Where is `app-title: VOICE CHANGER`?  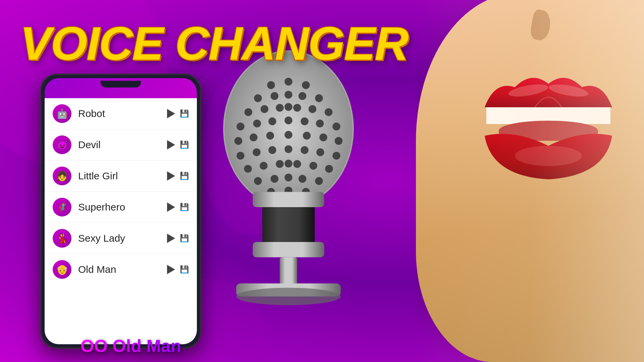 app-title: VOICE CHANGER is located at coordinates (214, 44).